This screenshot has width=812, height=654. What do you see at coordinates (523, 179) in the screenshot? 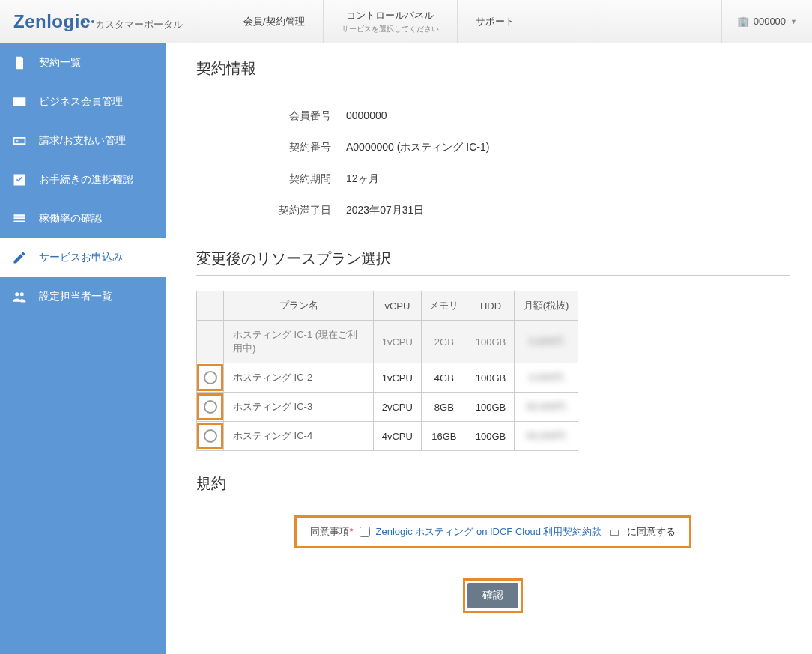
I see `info-row-period: 契約期間 12ヶ月` at bounding box center [523, 179].